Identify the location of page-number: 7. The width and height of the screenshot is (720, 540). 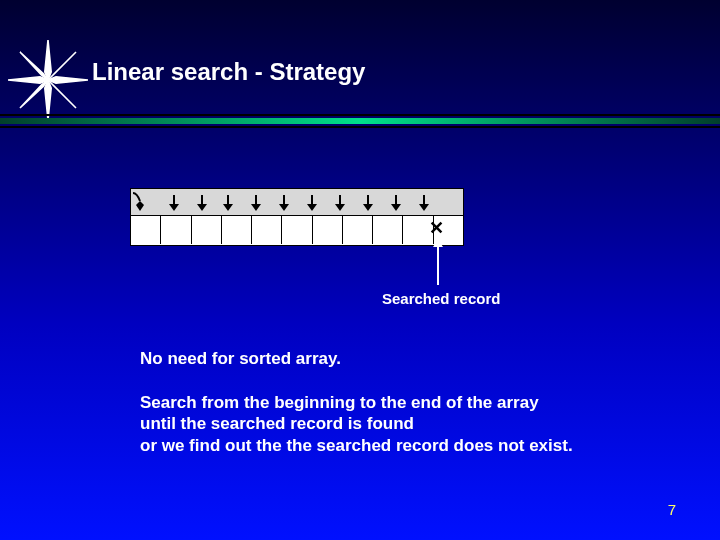
(672, 510).